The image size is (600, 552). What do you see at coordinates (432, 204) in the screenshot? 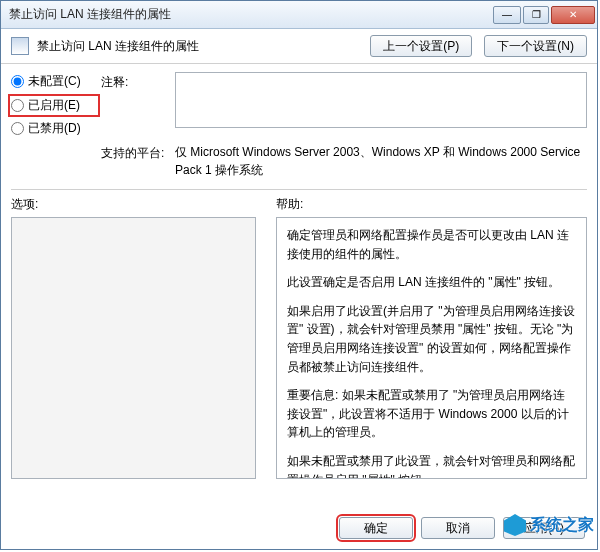
I see `help-label: 帮助:` at bounding box center [432, 204].